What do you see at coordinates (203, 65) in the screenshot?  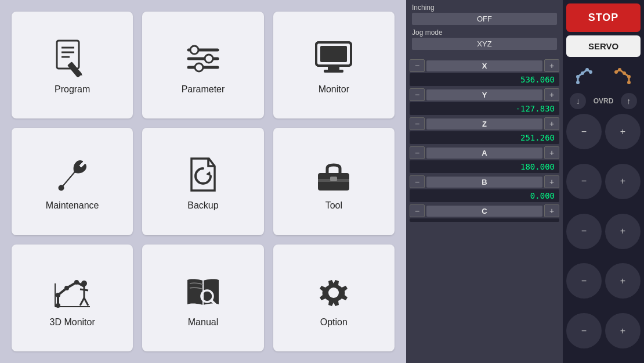 I see `parameter-button: Parameter` at bounding box center [203, 65].